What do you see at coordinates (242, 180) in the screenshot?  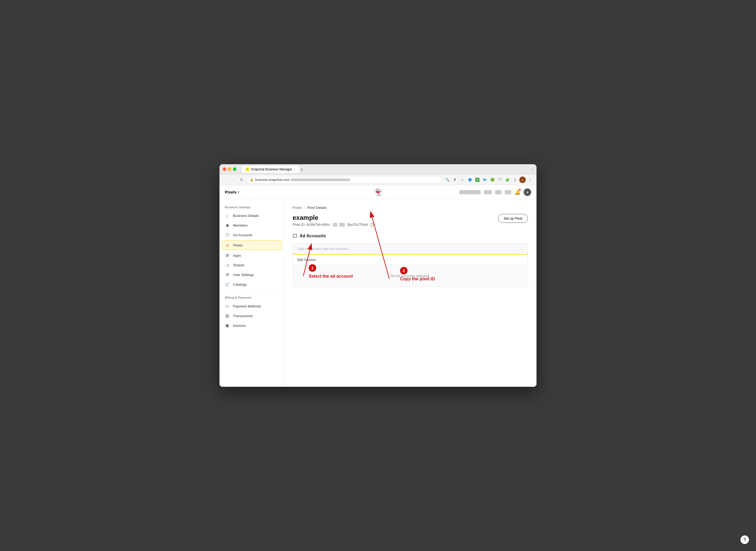 I see `refresh-button: ↻` at bounding box center [242, 180].